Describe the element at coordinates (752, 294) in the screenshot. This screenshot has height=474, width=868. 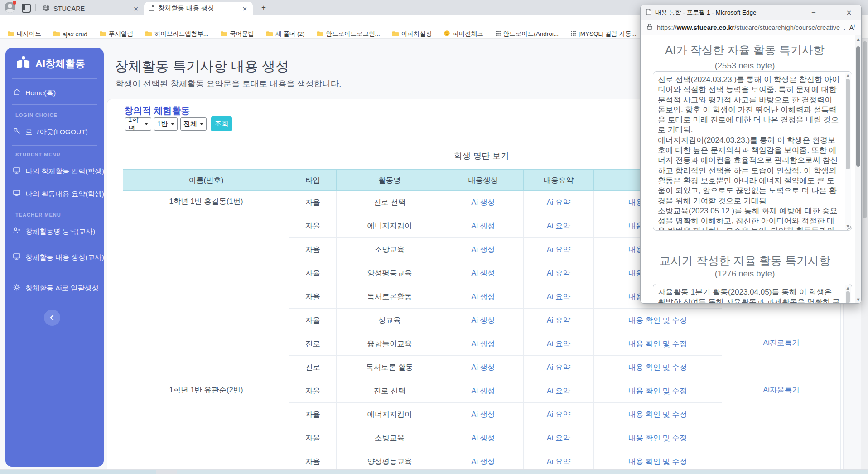
I see `teacher-content-textarea: 자율활동 1분기 활동(2023.04.05)를 통해 이 학생은 활발한 참여…` at that location.